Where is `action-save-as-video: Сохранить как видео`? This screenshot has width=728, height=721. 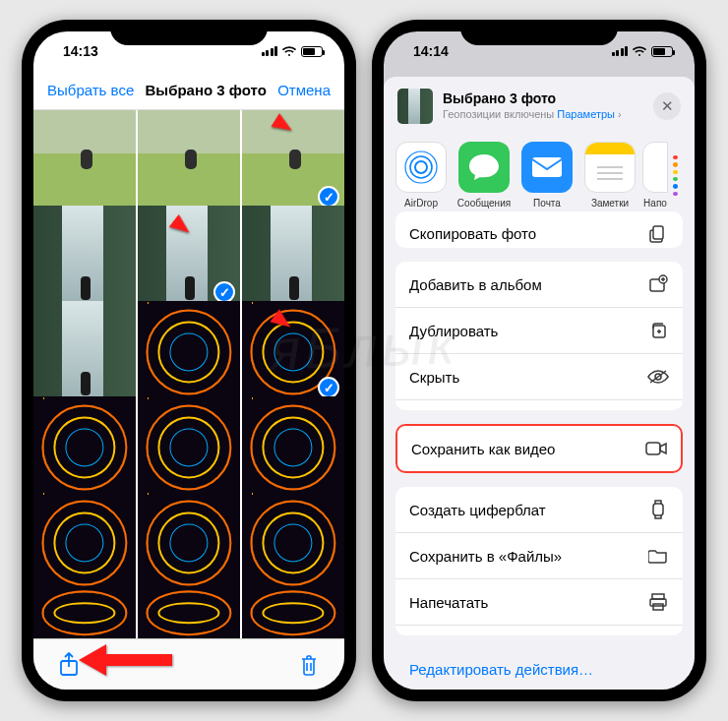 action-save-as-video: Сохранить как видео is located at coordinates (539, 449).